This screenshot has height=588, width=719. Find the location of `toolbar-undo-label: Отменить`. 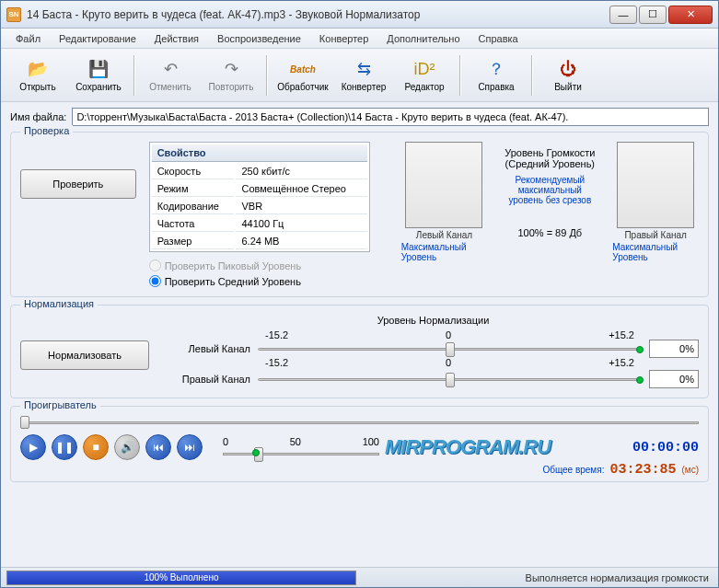

toolbar-undo-label: Отменить is located at coordinates (170, 86).